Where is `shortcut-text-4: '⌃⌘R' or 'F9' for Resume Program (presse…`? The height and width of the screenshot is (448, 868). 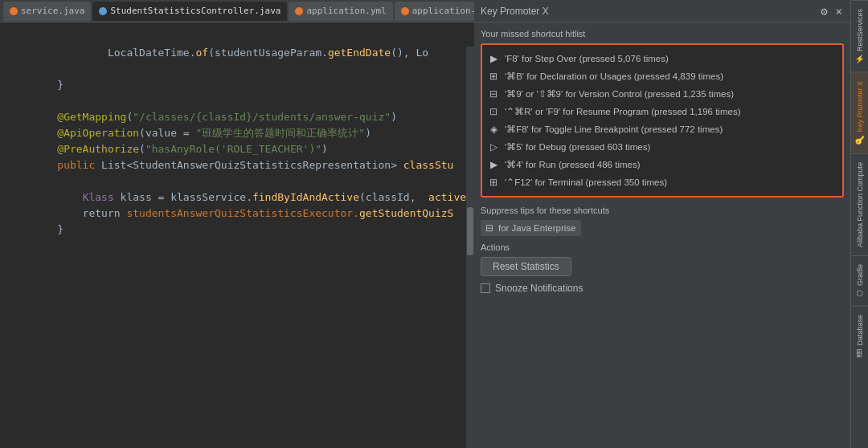
shortcut-text-4: '⌃⌘R' or 'F9' for Resume Program (presse… is located at coordinates (622, 112).